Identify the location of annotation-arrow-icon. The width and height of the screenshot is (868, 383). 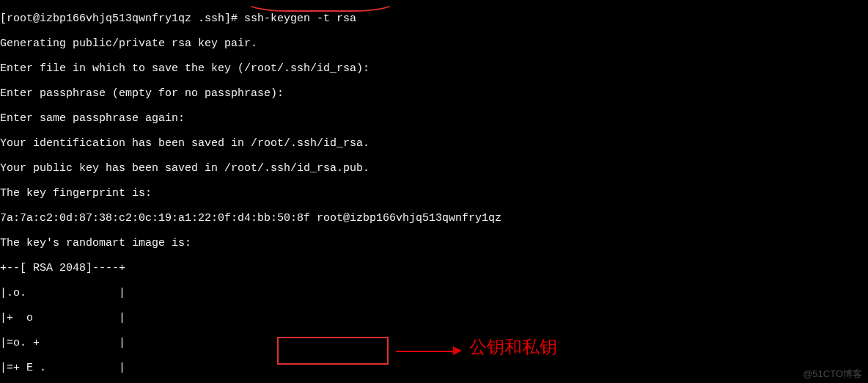
(425, 351).